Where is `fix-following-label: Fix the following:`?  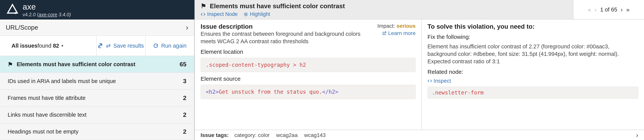
fix-following-label: Fix the following: is located at coordinates (533, 37).